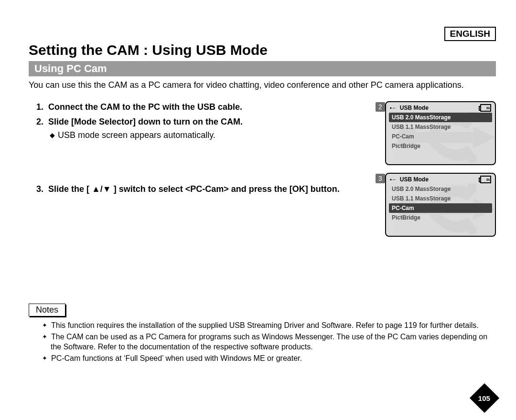  What do you see at coordinates (197, 122) in the screenshot?
I see `step-2: 2. Slide [Mode Selector] down to turn on…` at bounding box center [197, 122].